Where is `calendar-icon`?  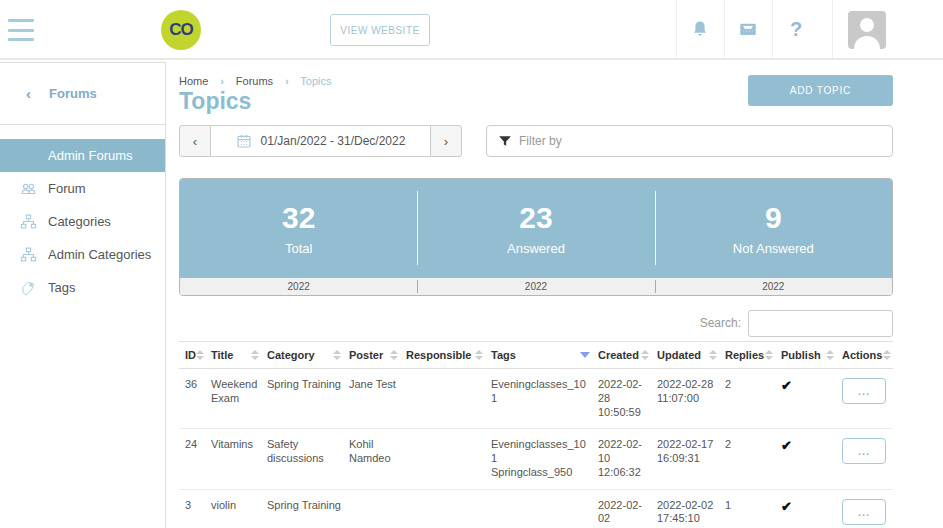 calendar-icon is located at coordinates (244, 141).